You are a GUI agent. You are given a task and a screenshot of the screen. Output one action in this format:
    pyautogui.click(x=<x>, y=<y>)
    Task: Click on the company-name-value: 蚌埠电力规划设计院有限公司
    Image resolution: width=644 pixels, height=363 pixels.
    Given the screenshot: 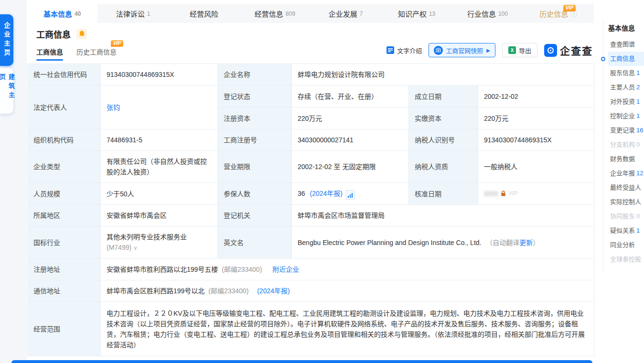 What is the action you would take?
    pyautogui.click(x=443, y=75)
    